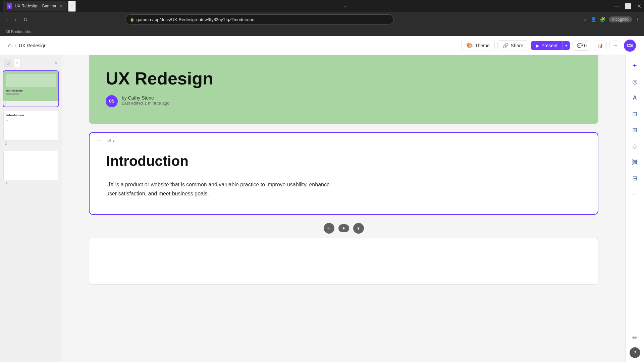  What do you see at coordinates (146, 101) in the screenshot?
I see `author-info: by Cathy Stone Last edited 1 minute ago` at bounding box center [146, 101].